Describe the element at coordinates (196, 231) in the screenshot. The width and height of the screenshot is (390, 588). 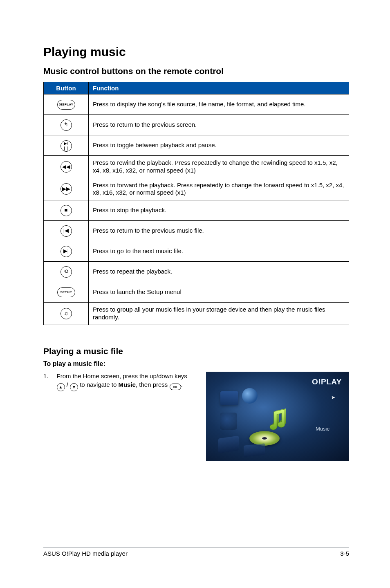
I see `table-row: |◀ Press to return to the previous music…` at that location.